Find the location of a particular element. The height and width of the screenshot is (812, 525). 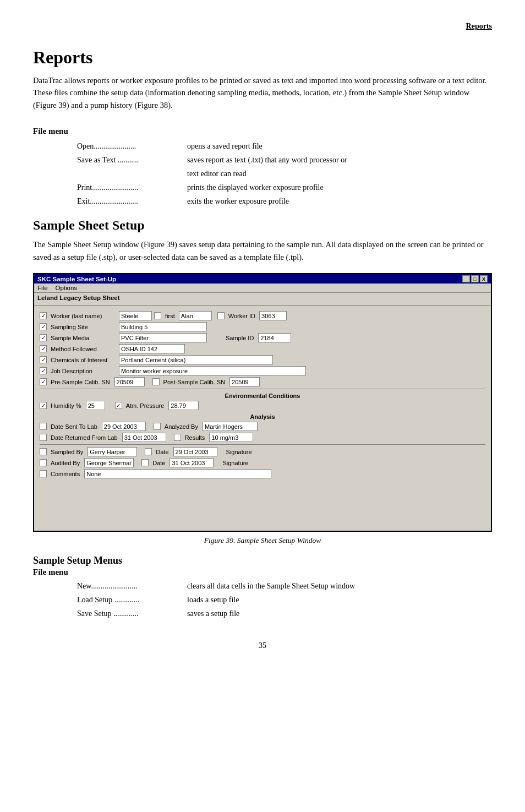

setup-cmd-load: Load Setup ............. is located at coordinates (132, 600).